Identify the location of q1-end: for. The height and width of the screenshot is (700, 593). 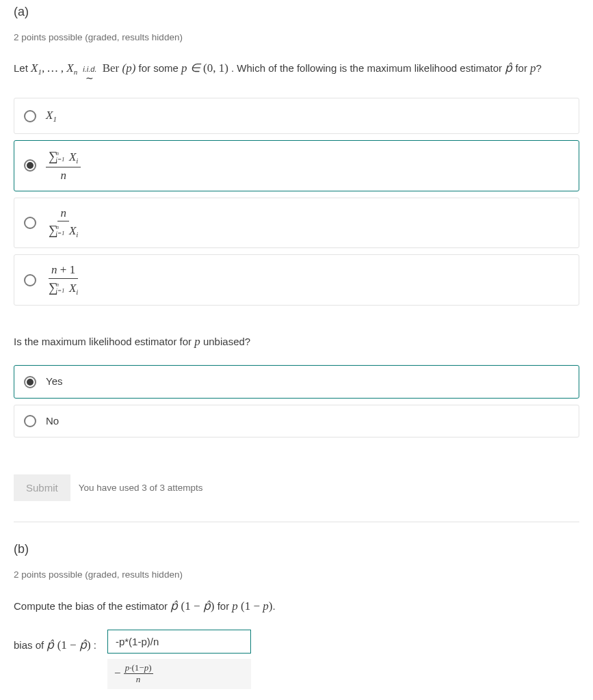
(523, 68).